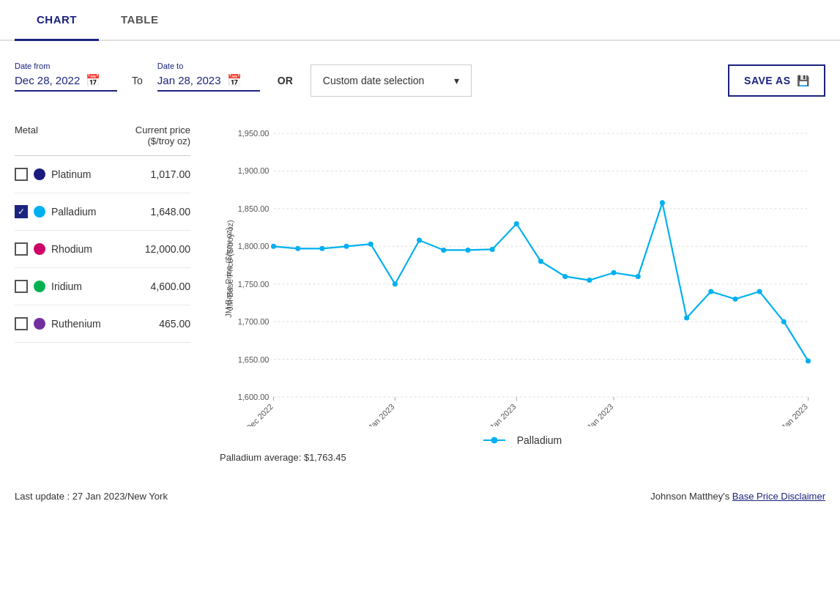  What do you see at coordinates (523, 440) in the screenshot?
I see `legend-row: Palladium` at bounding box center [523, 440].